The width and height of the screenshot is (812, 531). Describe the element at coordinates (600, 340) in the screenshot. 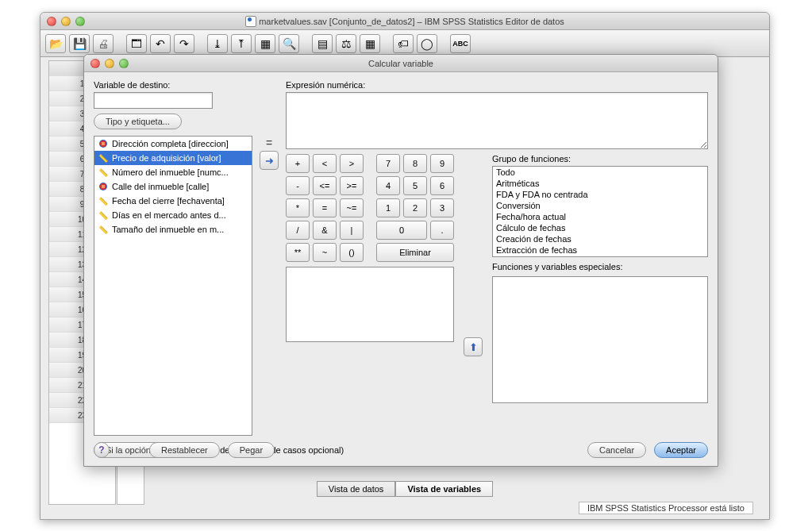

I see `special-functions-list` at that location.